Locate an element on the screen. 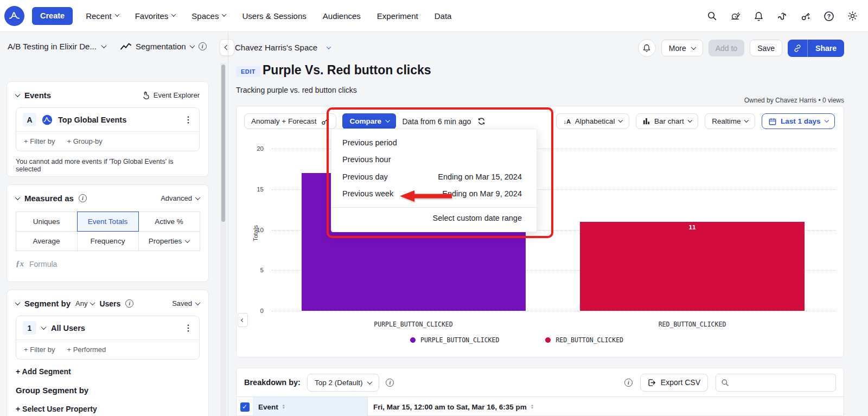  collapse-panel-button is located at coordinates (243, 320).